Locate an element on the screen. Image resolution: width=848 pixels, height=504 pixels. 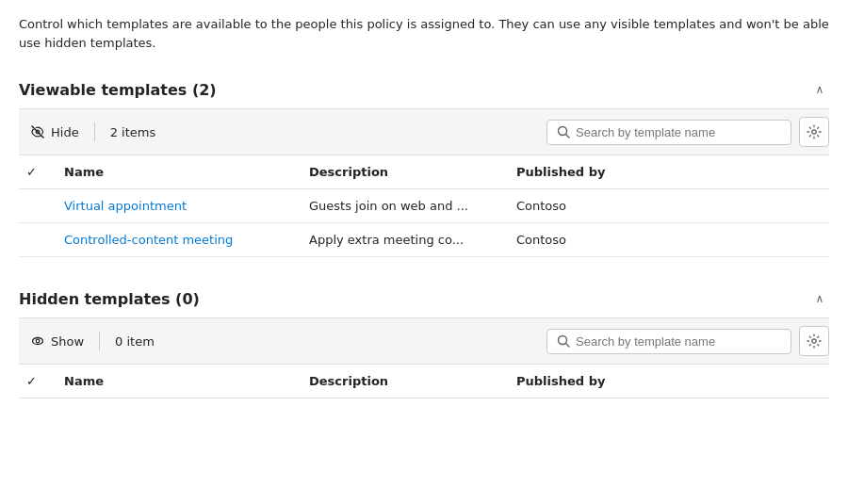
hidden-section-title: Hidden templates (0) is located at coordinates (109, 300).